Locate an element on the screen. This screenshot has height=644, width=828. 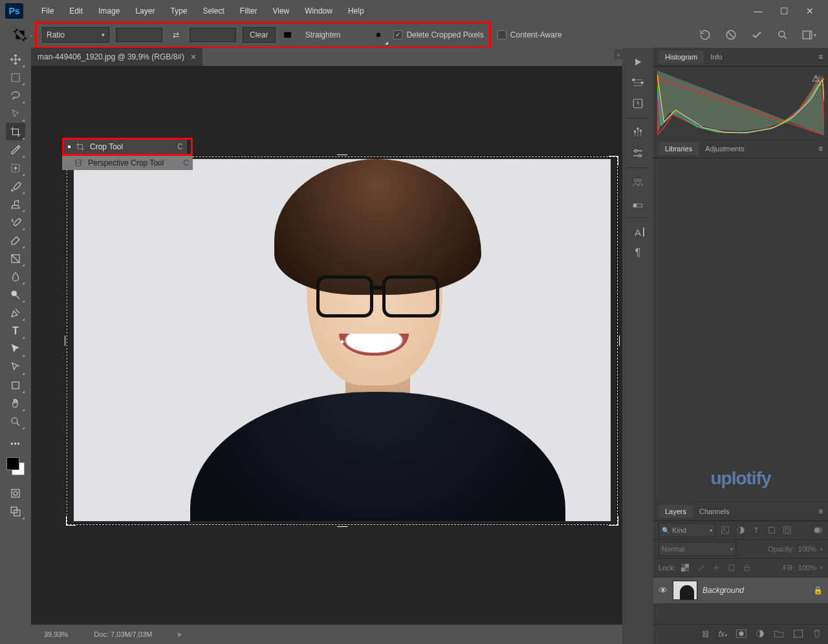
close-tab-icon: × is located at coordinates (193, 57).